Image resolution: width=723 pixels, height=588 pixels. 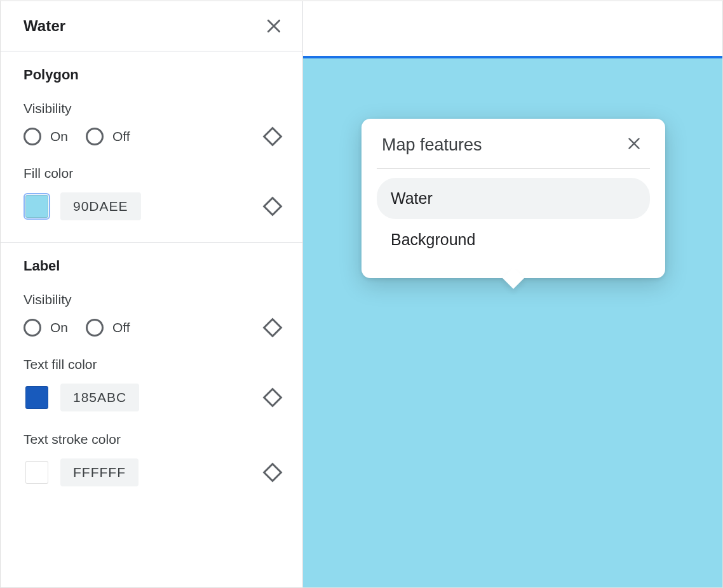 What do you see at coordinates (151, 439) in the screenshot?
I see `text-stroke-label: Text stroke color` at bounding box center [151, 439].